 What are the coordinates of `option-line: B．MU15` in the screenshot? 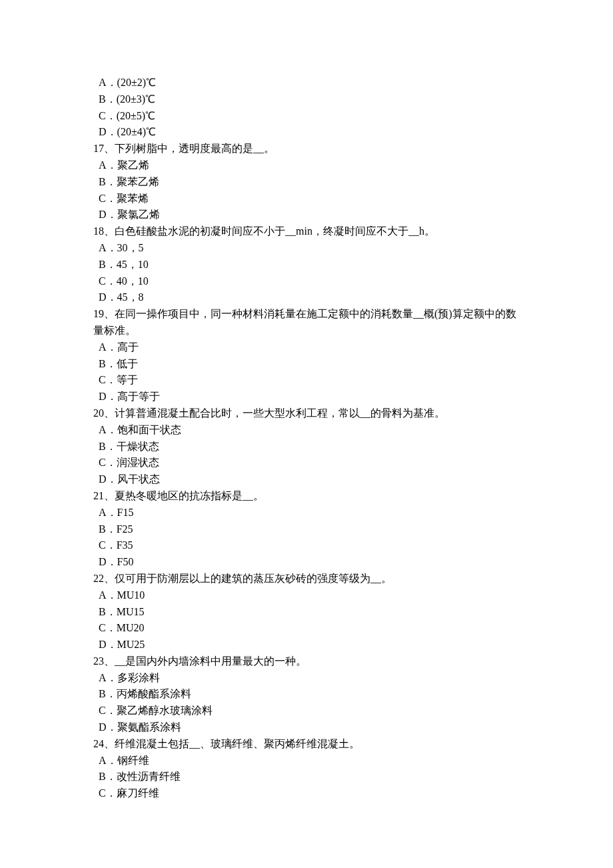 It's located at (306, 612).